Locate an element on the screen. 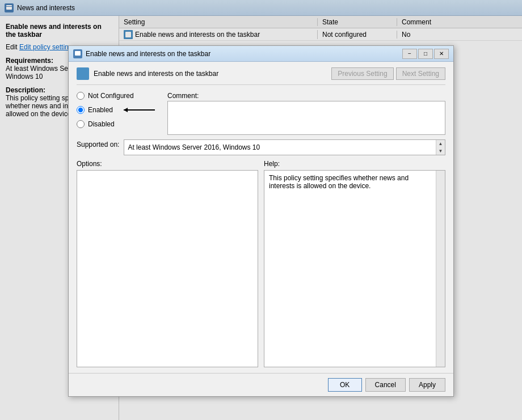 Image resolution: width=522 pixels, height=420 pixels. cancel-button: Cancel is located at coordinates (386, 385).